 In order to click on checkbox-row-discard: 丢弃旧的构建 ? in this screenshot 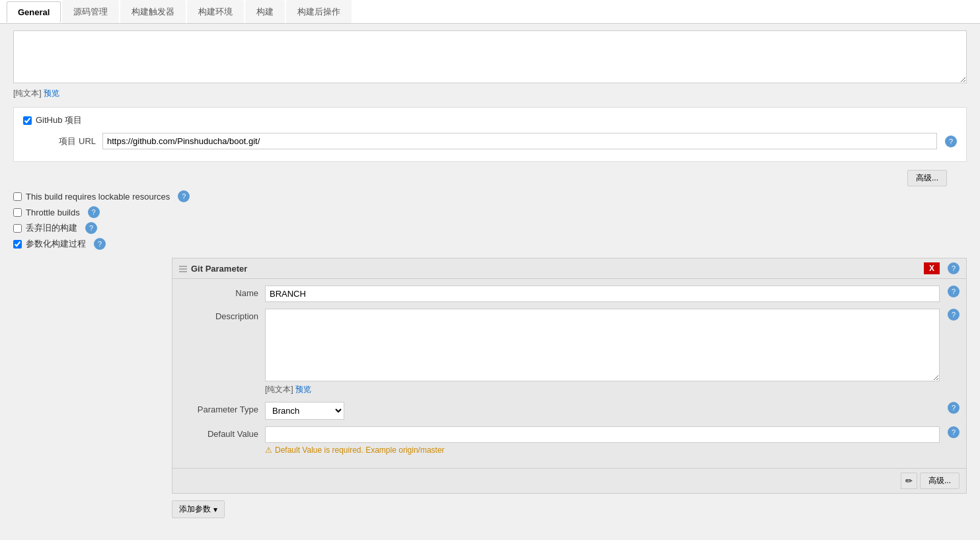, I will do `click(490, 228)`.